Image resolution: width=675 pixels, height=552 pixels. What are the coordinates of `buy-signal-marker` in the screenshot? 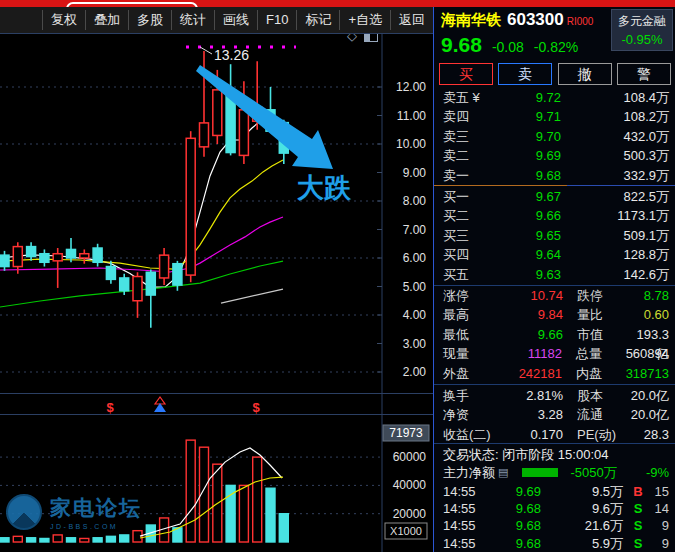 It's located at (160, 400).